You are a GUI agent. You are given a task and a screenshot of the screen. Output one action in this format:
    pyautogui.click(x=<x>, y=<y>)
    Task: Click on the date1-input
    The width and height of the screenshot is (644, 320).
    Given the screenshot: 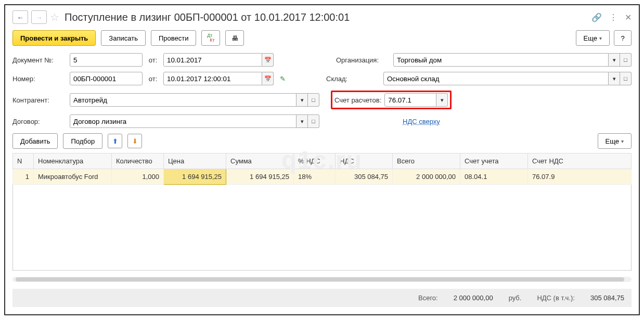 What is the action you would take?
    pyautogui.click(x=213, y=60)
    